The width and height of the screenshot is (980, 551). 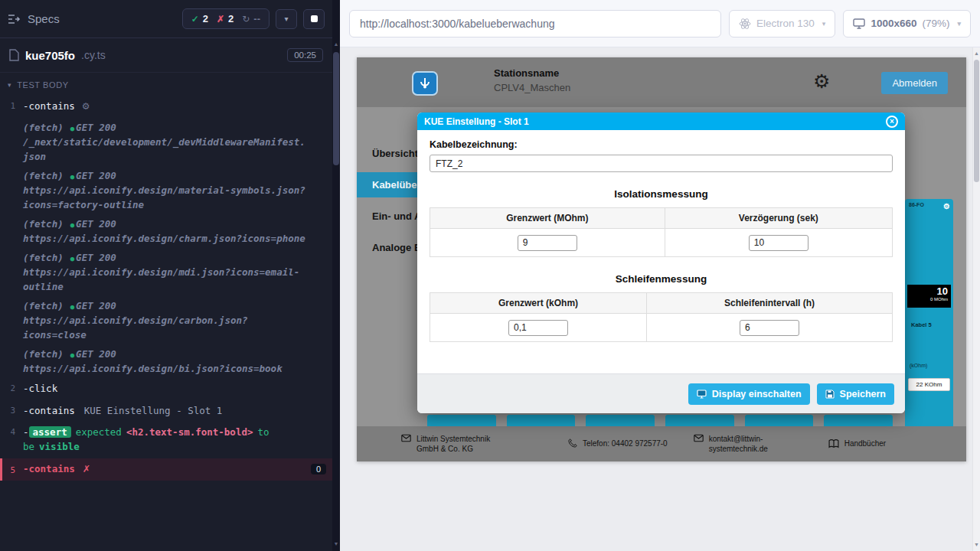 What do you see at coordinates (387, 216) in the screenshot?
I see `nav-ein-und-ausgaenge: Ein- und Au` at bounding box center [387, 216].